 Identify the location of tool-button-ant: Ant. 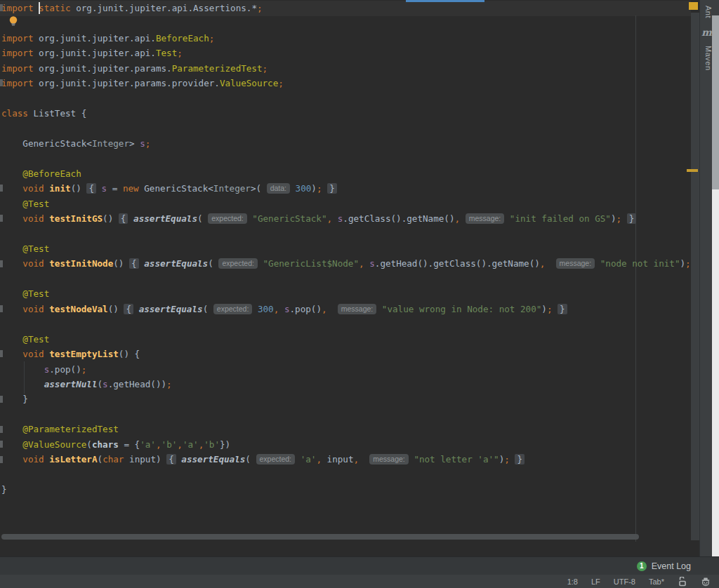
(706, 12).